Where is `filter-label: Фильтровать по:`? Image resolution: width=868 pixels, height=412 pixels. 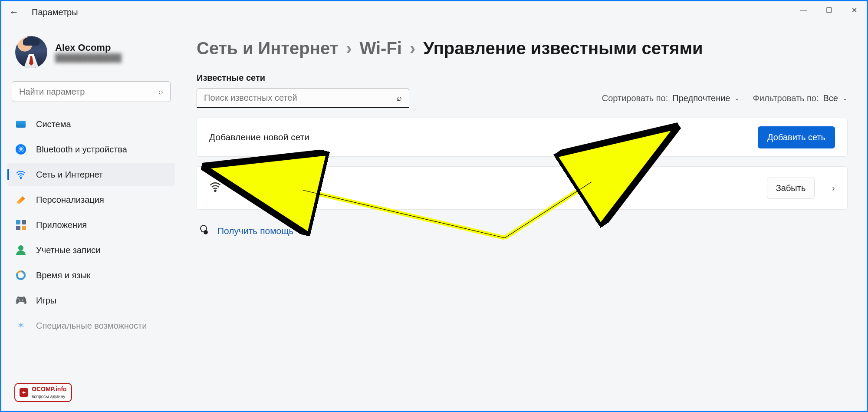 filter-label: Фильтровать по: is located at coordinates (786, 98).